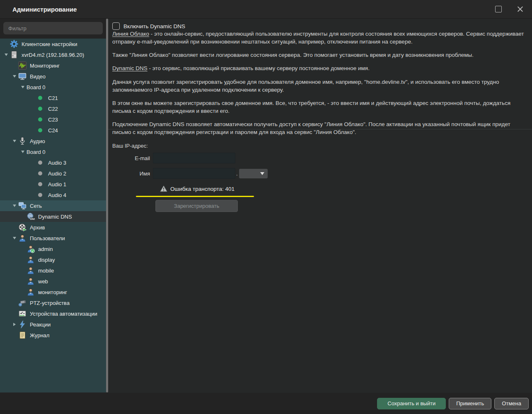  I want to click on name-row: Имя ., so click(190, 173).